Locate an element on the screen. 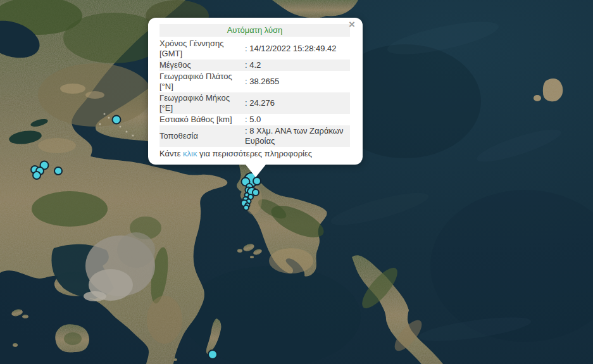 This screenshot has width=593, height=364. close-icon: × is located at coordinates (352, 25).